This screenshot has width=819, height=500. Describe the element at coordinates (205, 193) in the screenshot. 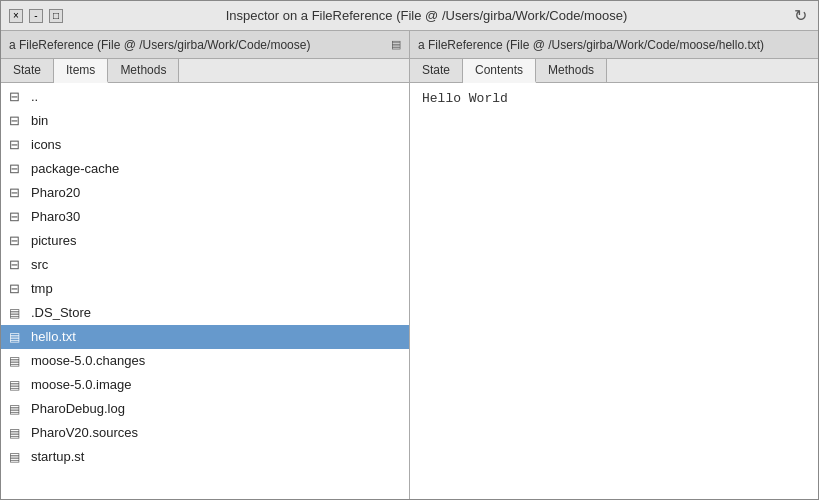

I see `file-item: Pharo20` at that location.